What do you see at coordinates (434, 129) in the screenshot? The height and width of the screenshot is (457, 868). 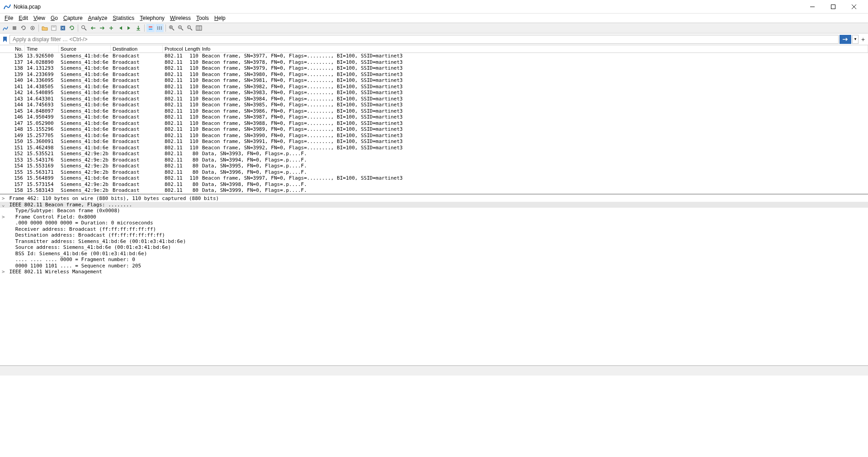 I see `packet-row: 14815.155296Siemens_41:bd:6eBroadcast802…` at bounding box center [434, 129].